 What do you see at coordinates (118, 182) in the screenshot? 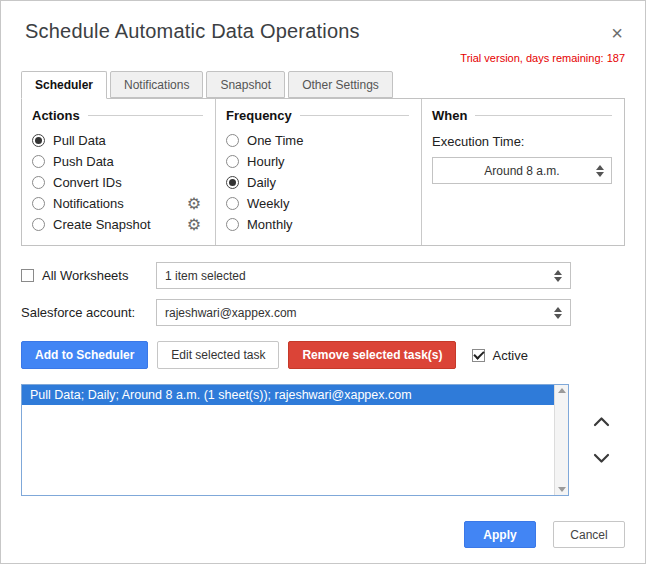
I see `radio-convert-ids: Convert IDs` at bounding box center [118, 182].